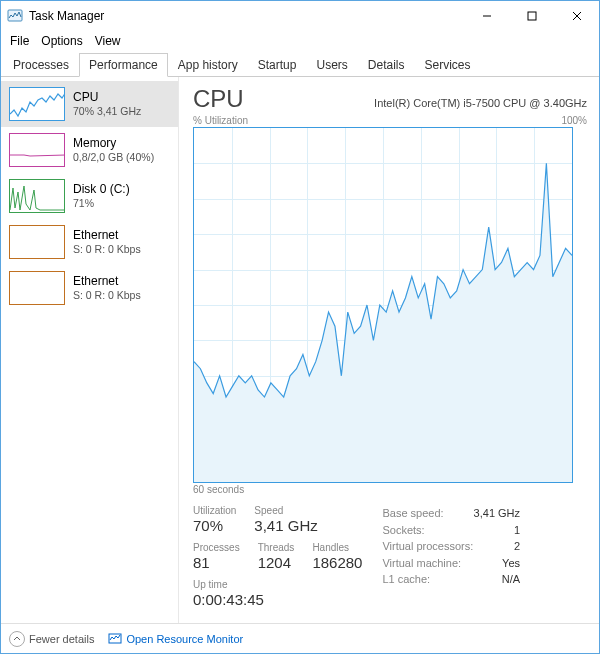  Describe the element at coordinates (62, 41) in the screenshot. I see `menu-options: Options` at that location.